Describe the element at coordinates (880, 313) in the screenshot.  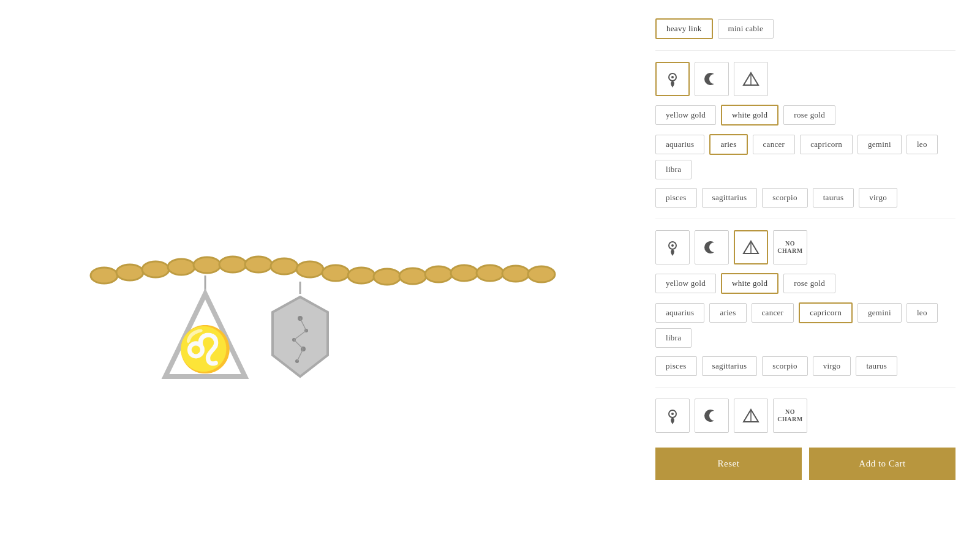
I see `charm2-gemini: gemini` at that location.